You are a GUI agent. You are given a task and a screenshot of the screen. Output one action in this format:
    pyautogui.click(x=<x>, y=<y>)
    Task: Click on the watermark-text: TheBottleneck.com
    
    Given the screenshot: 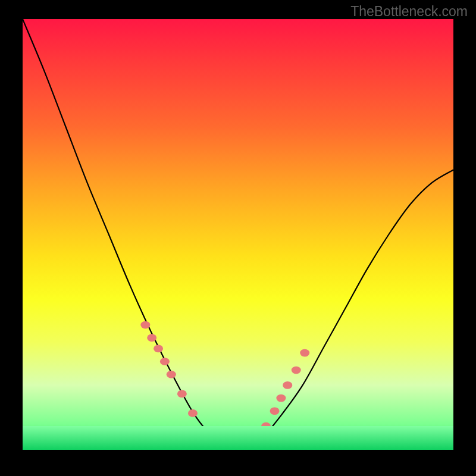 What is the action you would take?
    pyautogui.click(x=409, y=12)
    